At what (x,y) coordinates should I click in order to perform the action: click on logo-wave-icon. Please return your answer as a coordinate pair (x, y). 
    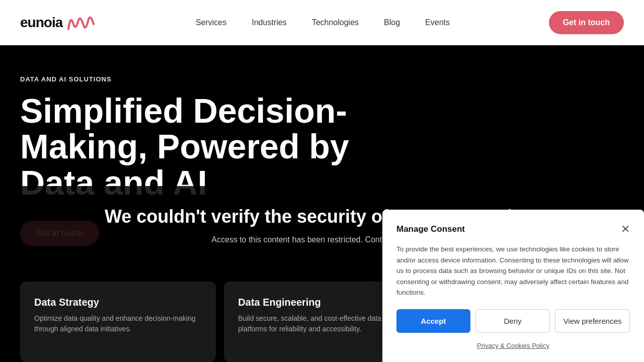
    Looking at the image, I should click on (82, 23).